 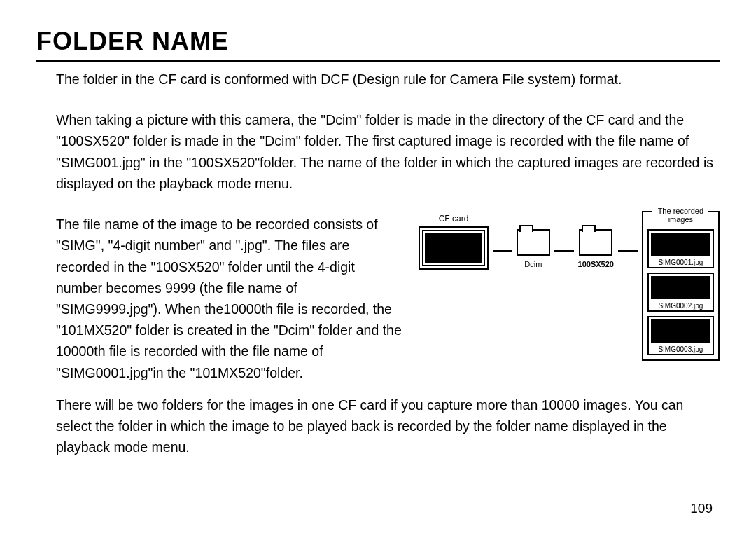 I want to click on image-thumbnail: SIMG0003.jpg, so click(x=680, y=336).